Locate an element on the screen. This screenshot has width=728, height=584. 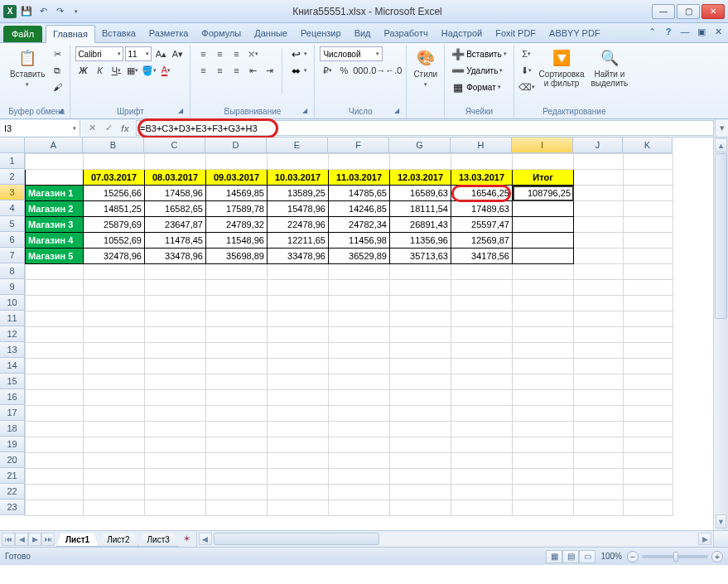
zoom-slider is located at coordinates (675, 557).